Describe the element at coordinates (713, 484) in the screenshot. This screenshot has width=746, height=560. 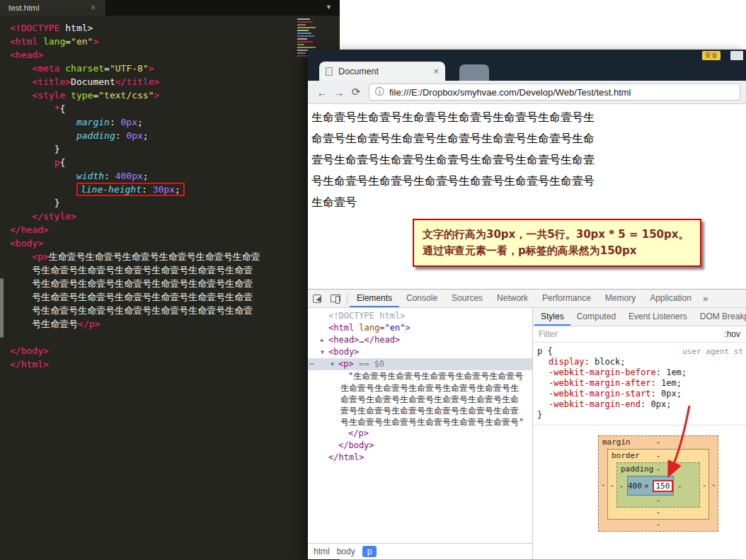
I see `margin-right-value: -` at that location.